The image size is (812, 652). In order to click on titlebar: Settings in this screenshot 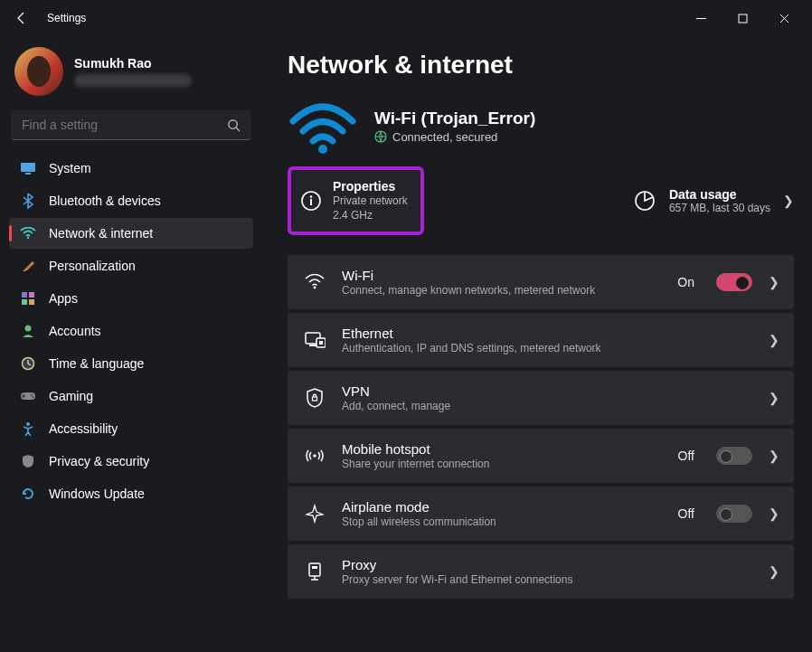, I will do `click(406, 18)`.